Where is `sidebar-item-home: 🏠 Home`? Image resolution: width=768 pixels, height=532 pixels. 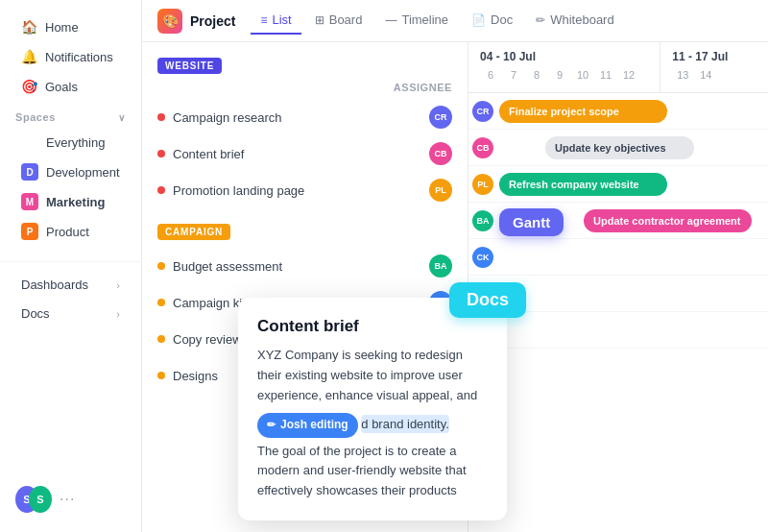 sidebar-item-home: 🏠 Home is located at coordinates (71, 27).